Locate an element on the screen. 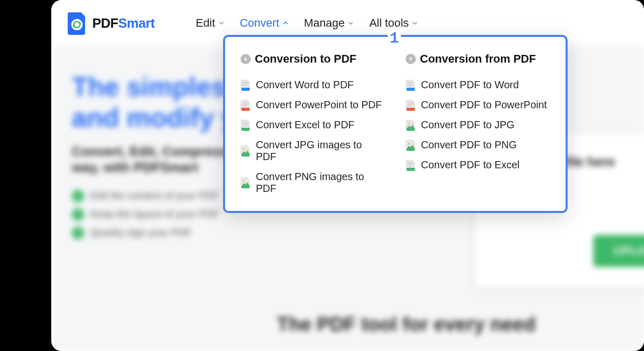 Image resolution: width=644 pixels, height=351 pixels. nav-all-tools: All tools is located at coordinates (394, 23).